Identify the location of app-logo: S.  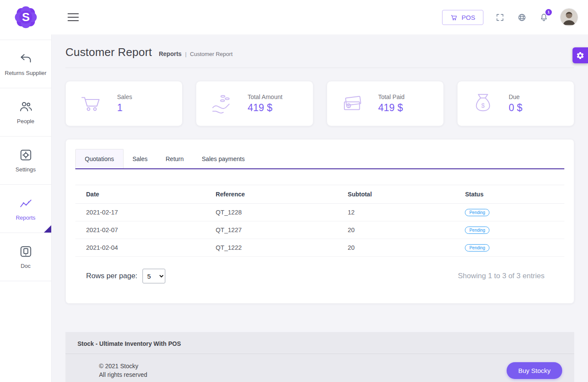
(26, 17).